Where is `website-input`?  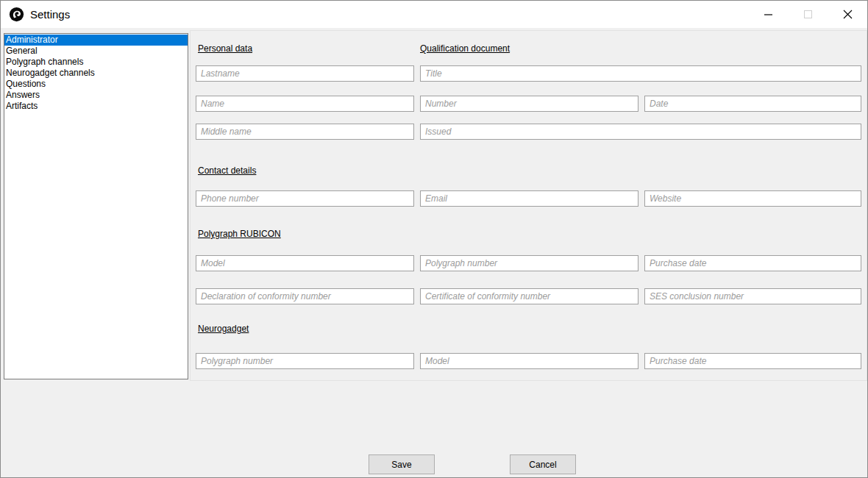 website-input is located at coordinates (753, 199).